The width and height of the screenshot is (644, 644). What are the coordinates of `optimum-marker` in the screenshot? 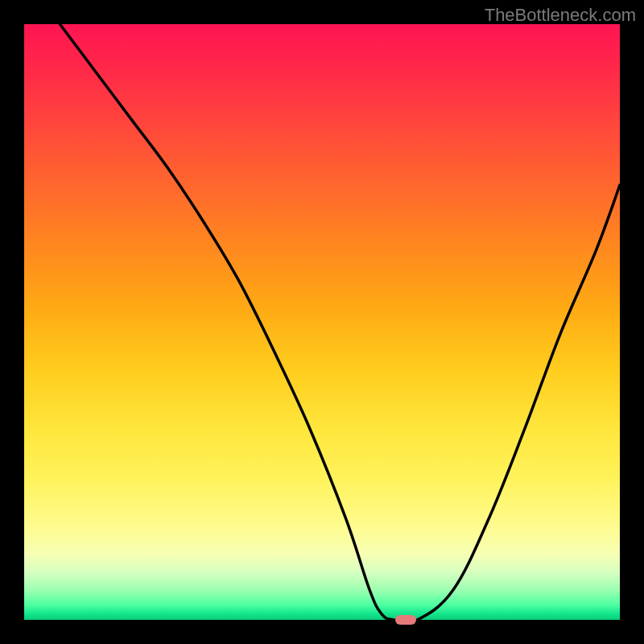 It's located at (406, 620).